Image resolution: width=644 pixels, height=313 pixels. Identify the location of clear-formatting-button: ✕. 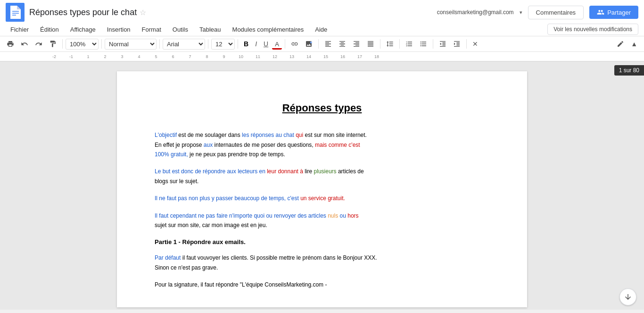
(475, 44).